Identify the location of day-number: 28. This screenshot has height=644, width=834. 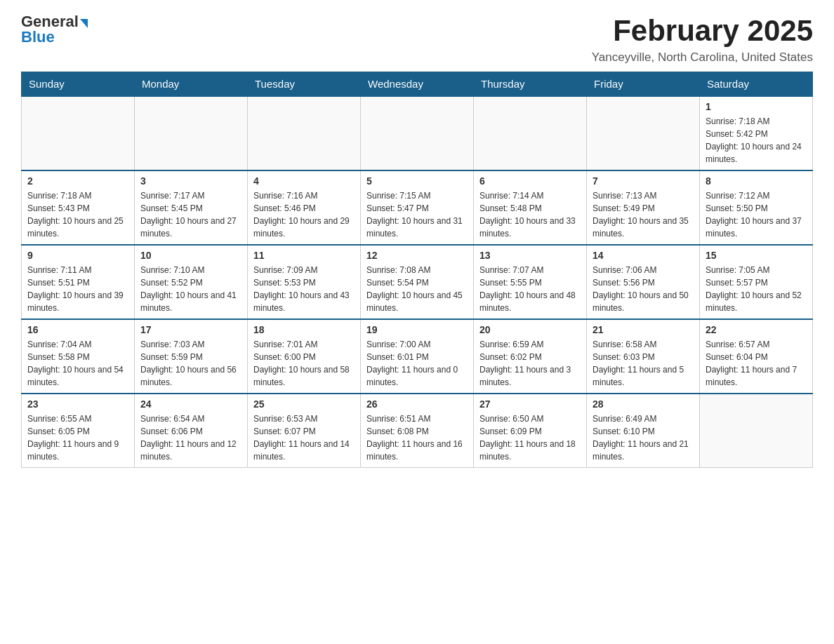
(643, 404).